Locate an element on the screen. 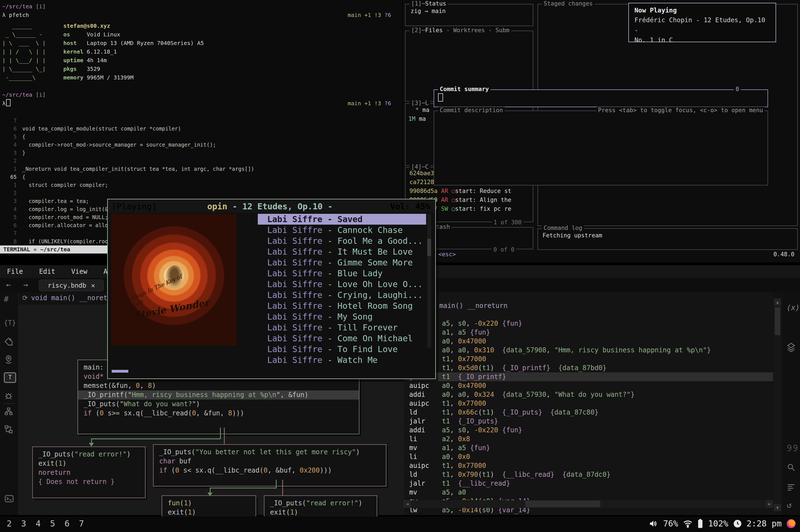 This screenshot has height=532, width=800. code-line: 2 is located at coordinates (128, 193).